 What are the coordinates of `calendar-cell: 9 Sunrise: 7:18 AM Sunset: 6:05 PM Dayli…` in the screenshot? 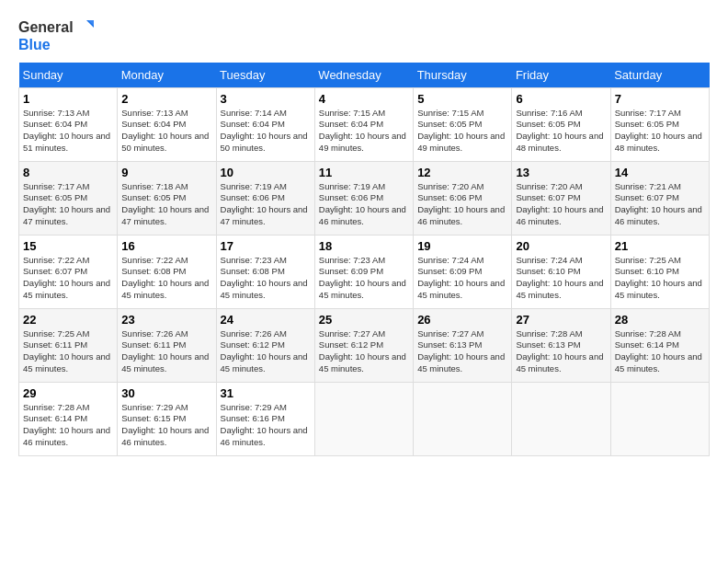 It's located at (167, 198).